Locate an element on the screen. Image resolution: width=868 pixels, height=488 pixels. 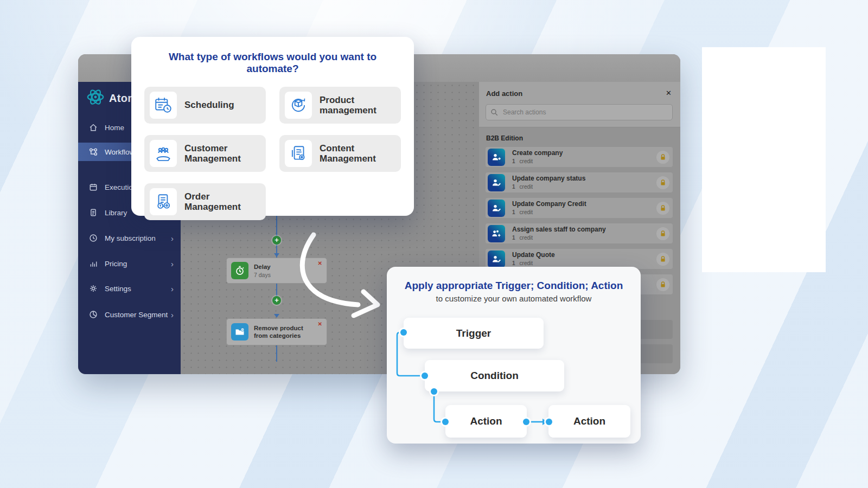
search-actions-input is located at coordinates (579, 112).